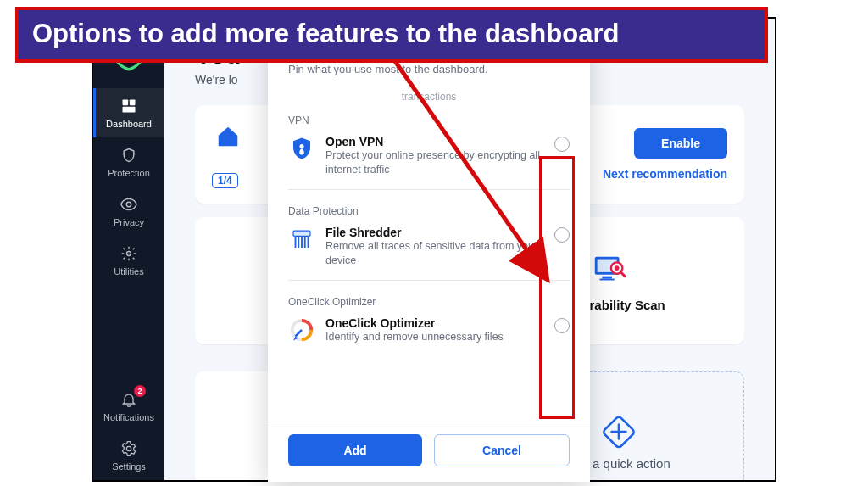 This screenshot has width=868, height=486. Describe the element at coordinates (429, 297) in the screenshot. I see `section-heading-optimizer: OneClick Optimizer` at that location.